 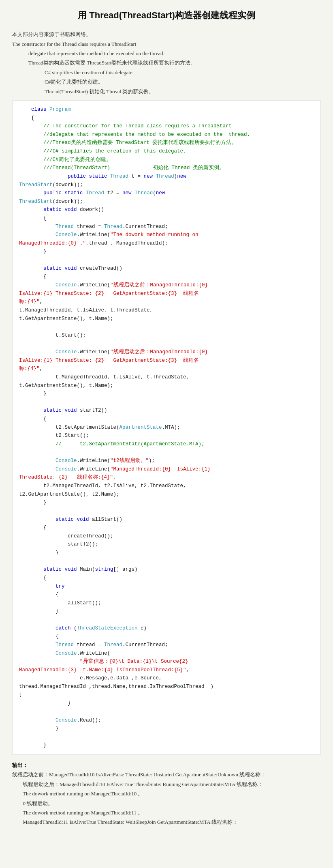 I want to click on output-label: 输出：, so click(x=20, y=765).